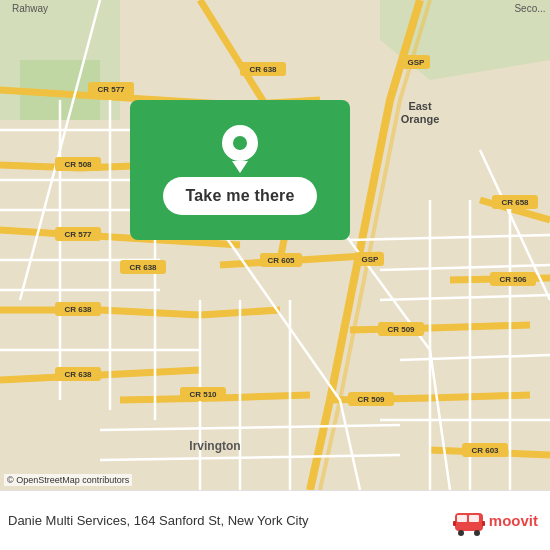 The width and height of the screenshot is (550, 550). What do you see at coordinates (240, 170) in the screenshot?
I see `location-overlay: Take me there` at bounding box center [240, 170].